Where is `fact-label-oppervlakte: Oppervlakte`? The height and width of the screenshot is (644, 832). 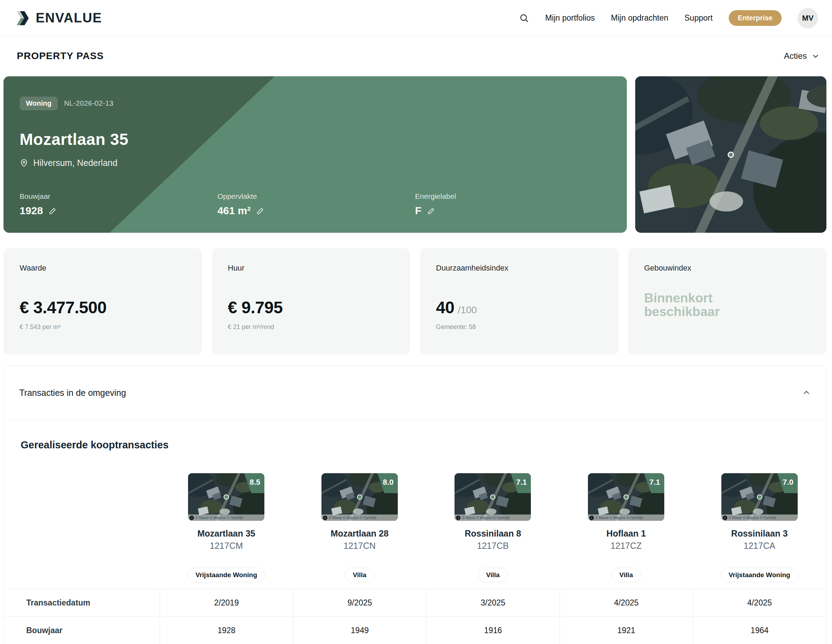 fact-label-oppervlakte: Oppervlakte is located at coordinates (316, 197).